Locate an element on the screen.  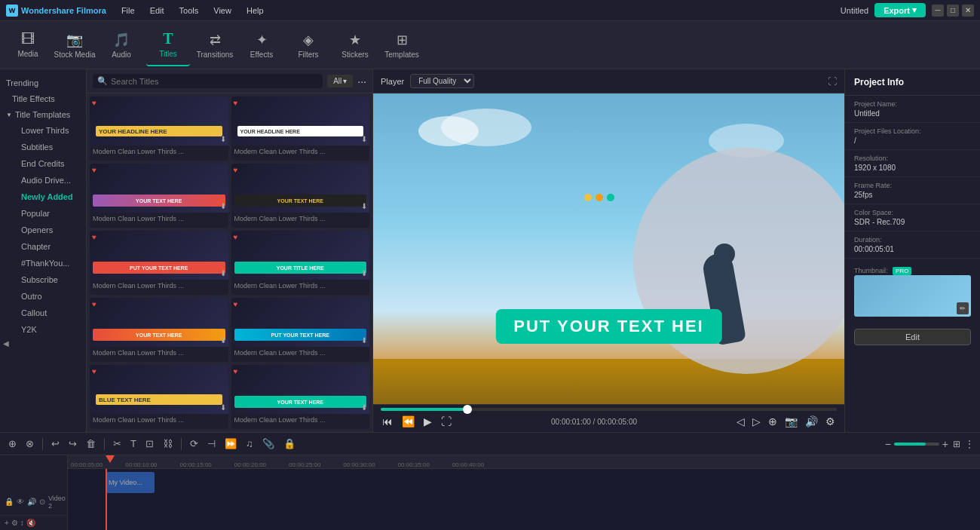
menu-file: File is located at coordinates (128, 11).